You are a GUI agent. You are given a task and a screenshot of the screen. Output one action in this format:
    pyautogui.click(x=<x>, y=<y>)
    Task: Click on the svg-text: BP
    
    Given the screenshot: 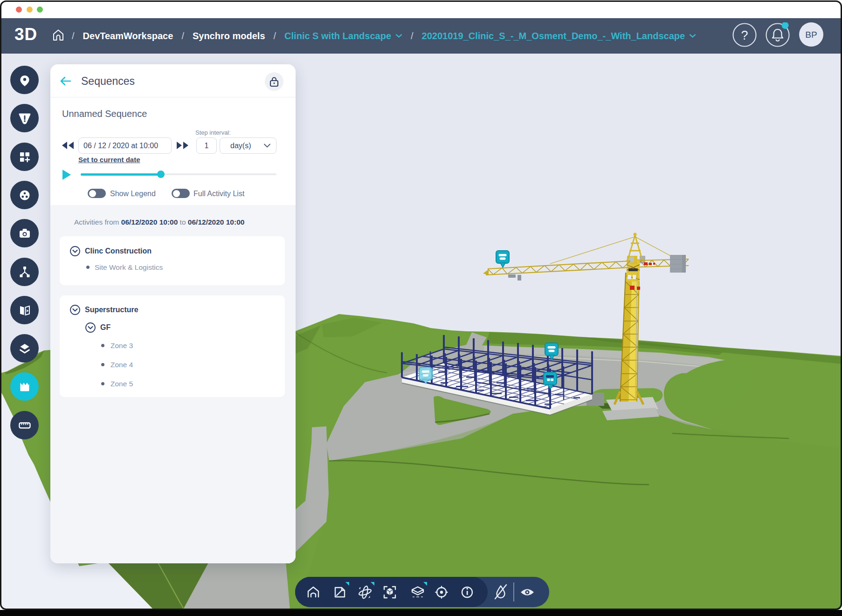 What is the action you would take?
    pyautogui.click(x=811, y=34)
    